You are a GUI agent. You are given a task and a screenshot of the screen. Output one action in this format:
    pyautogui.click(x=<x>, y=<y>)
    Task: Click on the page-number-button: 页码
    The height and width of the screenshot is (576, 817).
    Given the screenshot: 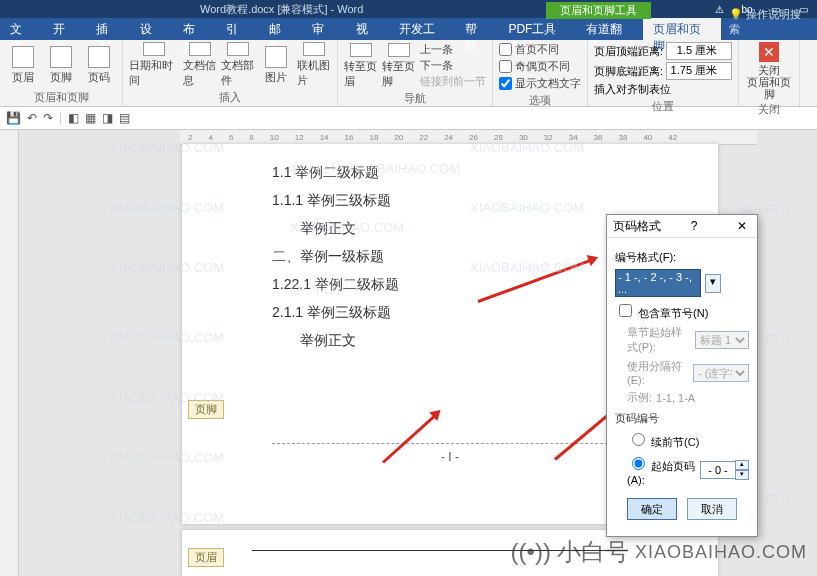 What is the action you would take?
    pyautogui.click(x=99, y=65)
    